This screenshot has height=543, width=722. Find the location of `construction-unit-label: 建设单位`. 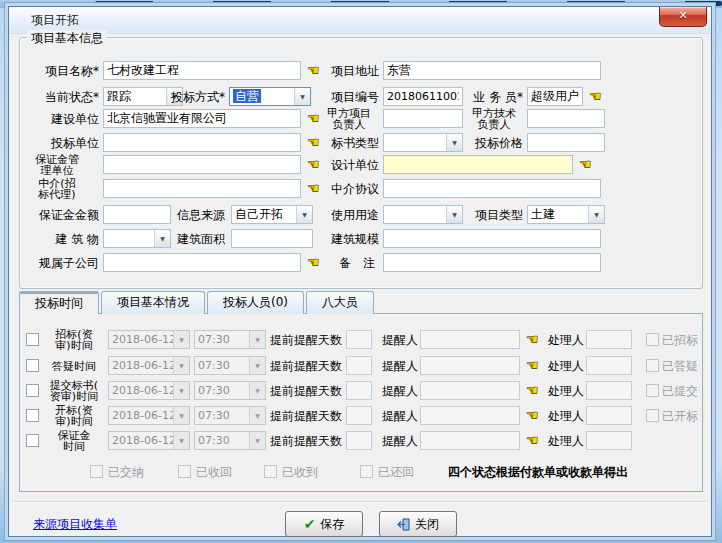

construction-unit-label: 建设单位 is located at coordinates (57, 119).